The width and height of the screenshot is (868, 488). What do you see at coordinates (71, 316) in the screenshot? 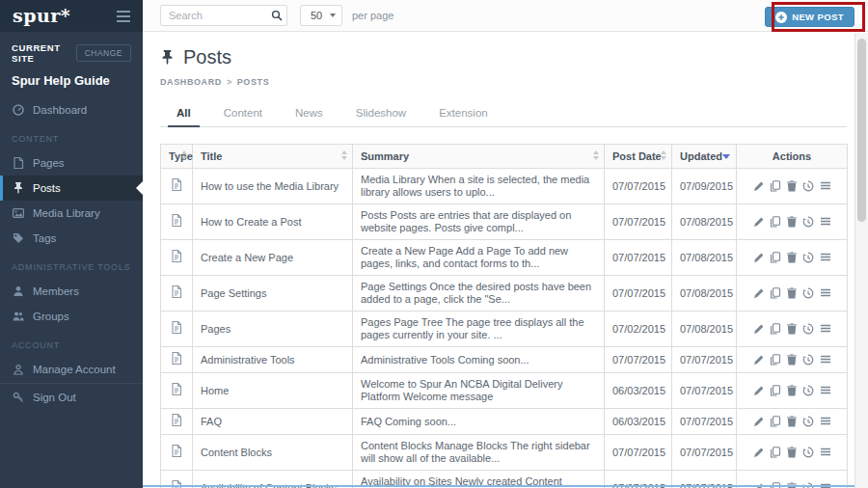
I see `sidebar-item-groups: Groups` at bounding box center [71, 316].